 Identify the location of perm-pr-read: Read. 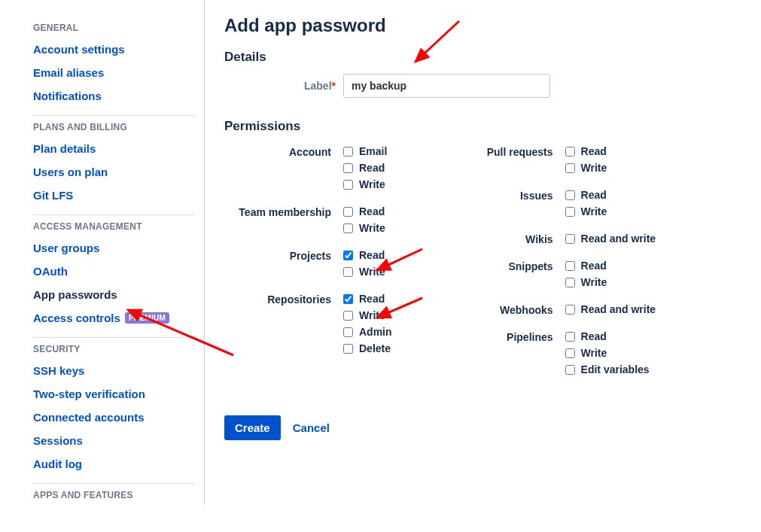
(586, 151).